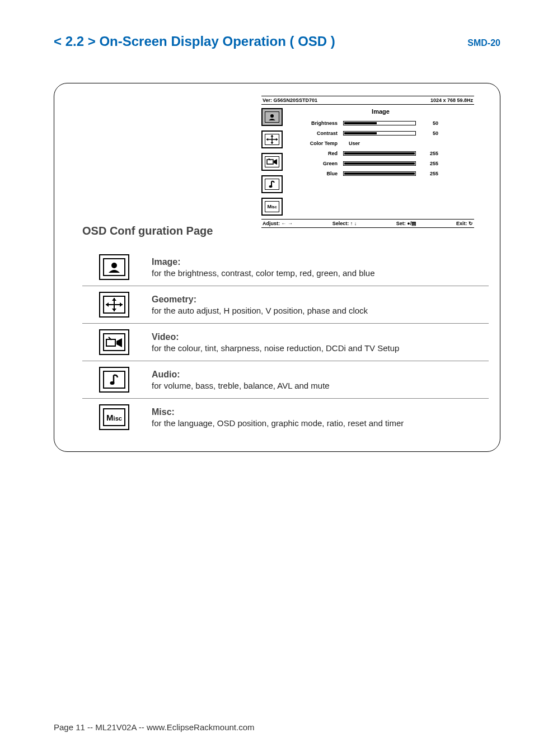  Describe the element at coordinates (381, 111) in the screenshot. I see `osd-category-label: Image` at that location.